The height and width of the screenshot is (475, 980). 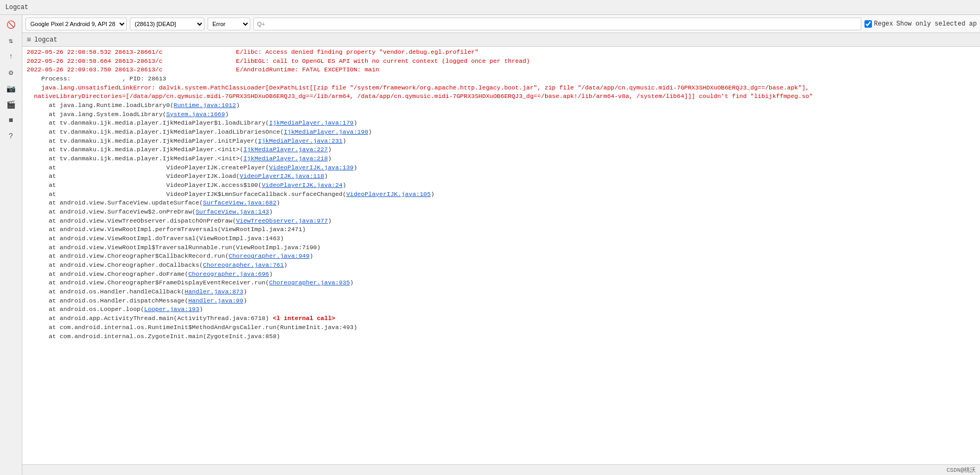 I want to click on stop-icon: ■, so click(x=11, y=120).